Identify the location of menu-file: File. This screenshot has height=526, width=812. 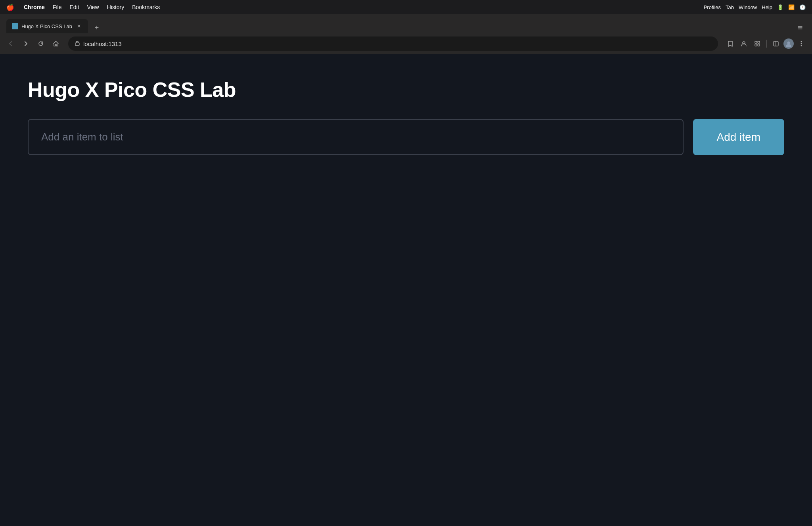
(57, 7).